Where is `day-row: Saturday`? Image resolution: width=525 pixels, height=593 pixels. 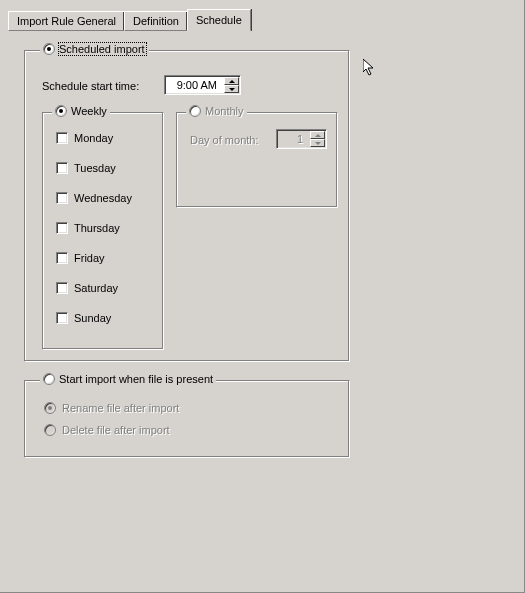 day-row: Saturday is located at coordinates (87, 288).